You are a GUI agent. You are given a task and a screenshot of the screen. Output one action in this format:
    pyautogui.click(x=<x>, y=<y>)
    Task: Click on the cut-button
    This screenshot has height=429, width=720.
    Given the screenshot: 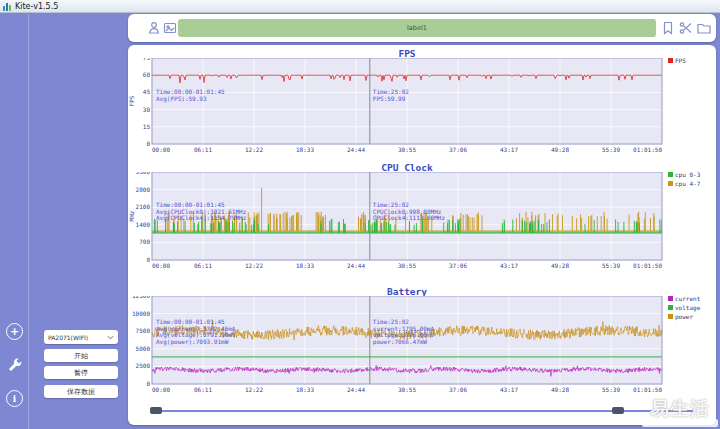 What is the action you would take?
    pyautogui.click(x=686, y=28)
    